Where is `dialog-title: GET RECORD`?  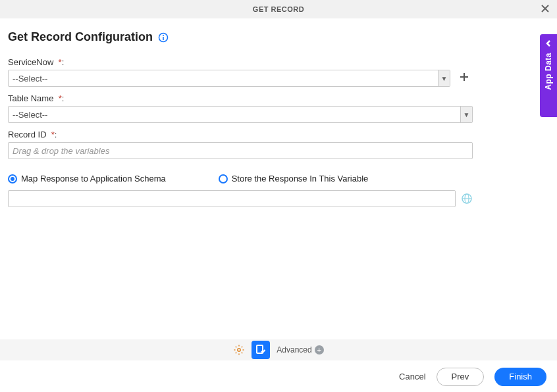
dialog-title: GET RECORD is located at coordinates (278, 9).